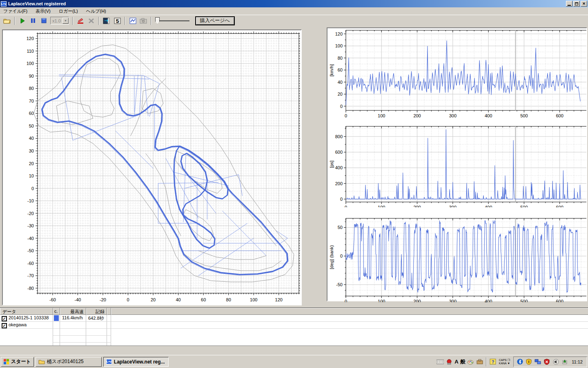 The width and height of the screenshot is (588, 368). I want to click on taskbar-app-label: LaplaceView.net reg..., so click(140, 362).